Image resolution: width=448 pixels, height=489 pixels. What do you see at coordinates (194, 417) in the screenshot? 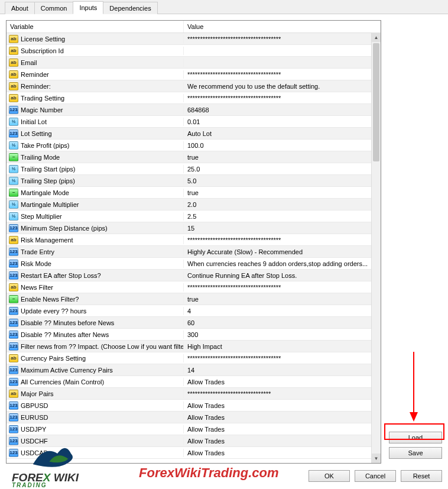
I see `table-row: 123EURUSDAllow Trades` at bounding box center [194, 417].